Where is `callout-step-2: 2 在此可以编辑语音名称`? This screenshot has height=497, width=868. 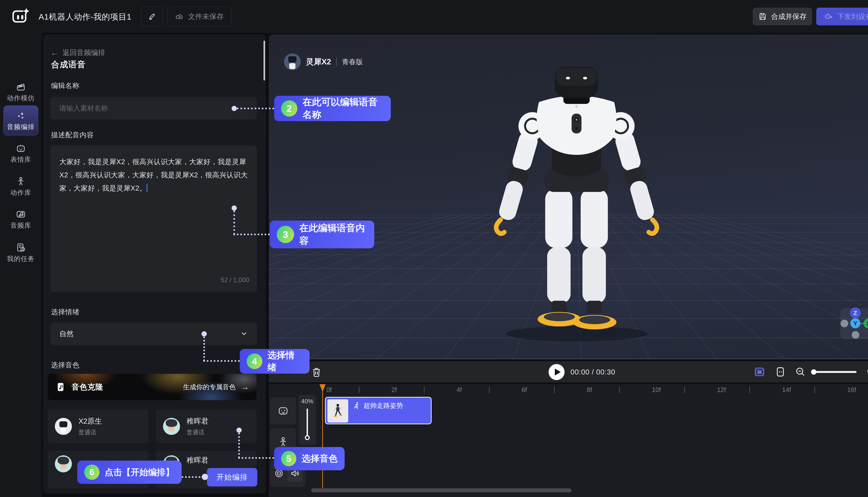
callout-step-2: 2 在此可以编辑语音名称 is located at coordinates (333, 109).